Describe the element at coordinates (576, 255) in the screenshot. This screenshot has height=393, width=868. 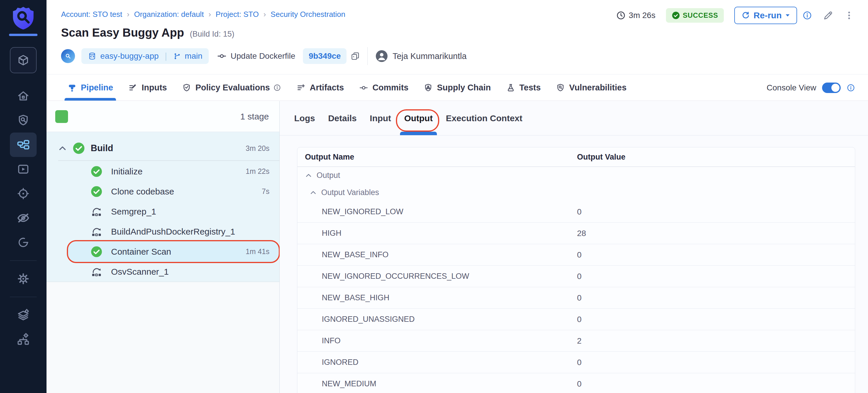
I see `table-row: NEW_BASE_INFO0` at that location.